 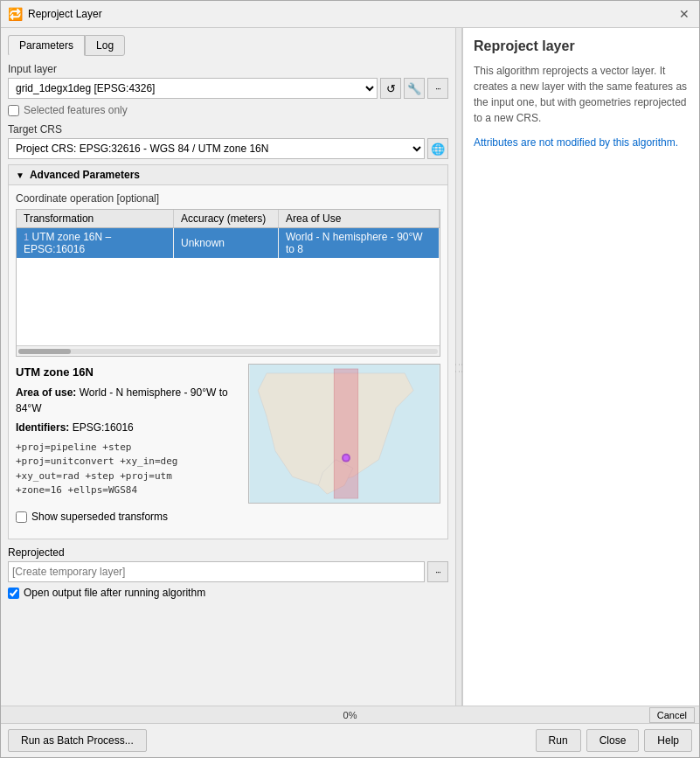 I want to click on info-text-block: UTM zone 16N Area of use: World - N hemi…, so click(x=128, y=434).